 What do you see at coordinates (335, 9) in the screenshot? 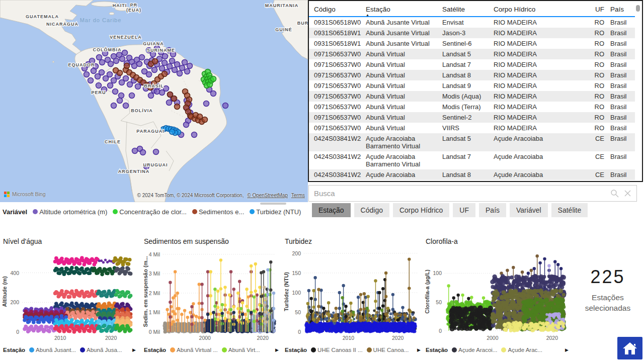
I see `column-header: Código` at bounding box center [335, 9].